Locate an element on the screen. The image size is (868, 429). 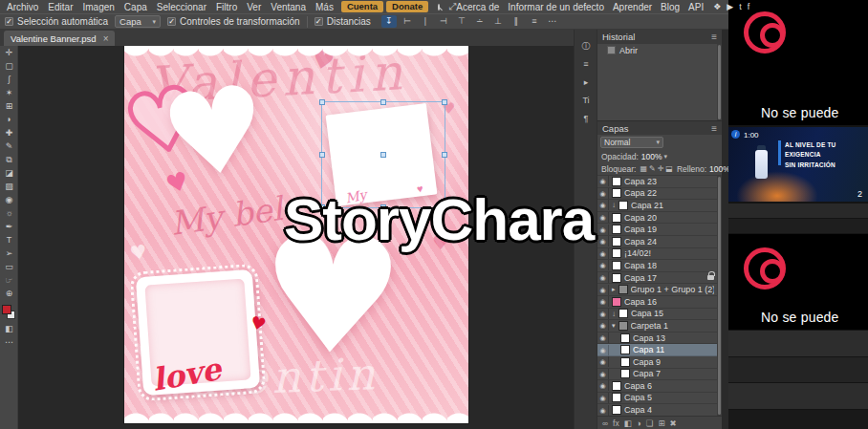
distribute-vertical-icon: ≡ is located at coordinates (534, 21).